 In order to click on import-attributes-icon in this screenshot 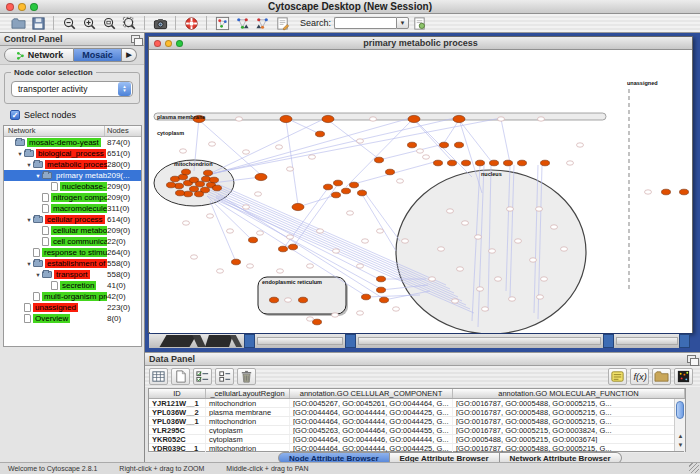, I will do `click(662, 376)`.